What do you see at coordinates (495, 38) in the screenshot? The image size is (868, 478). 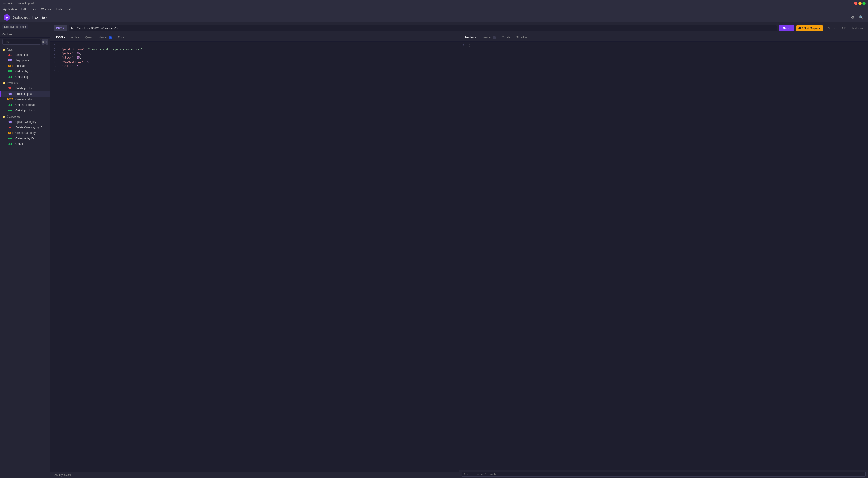 I see `response-header-badge: 7` at bounding box center [495, 38].